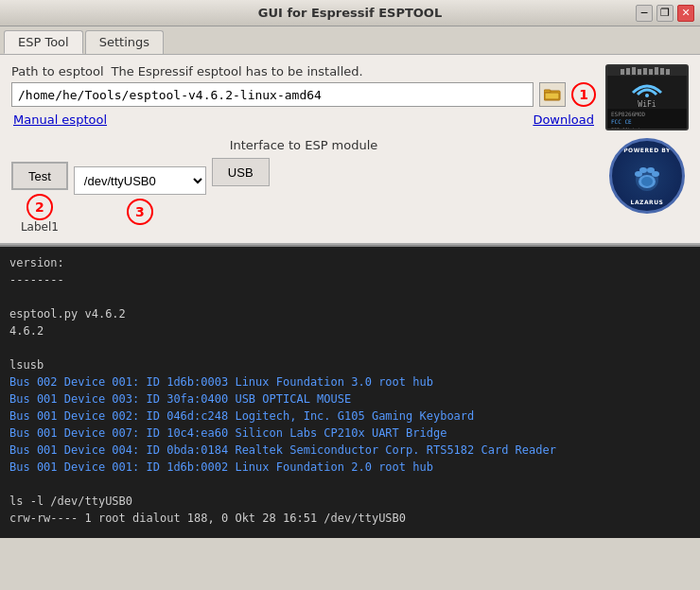  What do you see at coordinates (350, 382) in the screenshot?
I see `terminal-line: Bus 002 Device 001: ID 1d6b:0003 Linux F…` at bounding box center [350, 382].